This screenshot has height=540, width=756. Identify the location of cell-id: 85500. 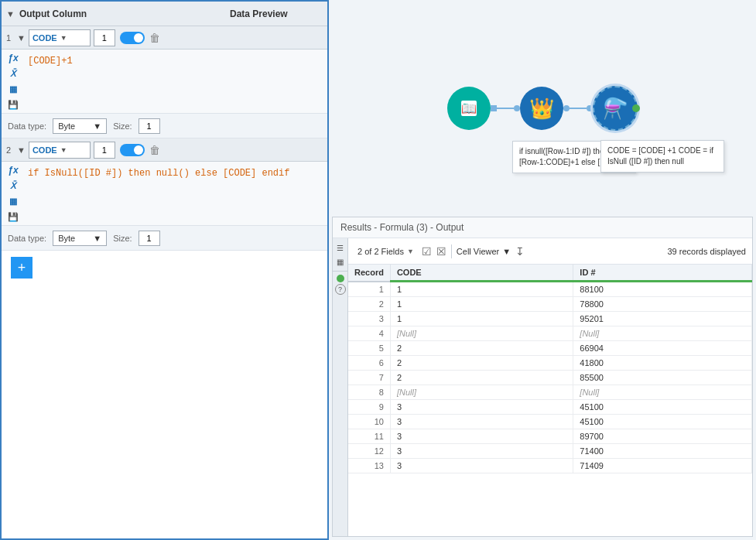
(662, 378).